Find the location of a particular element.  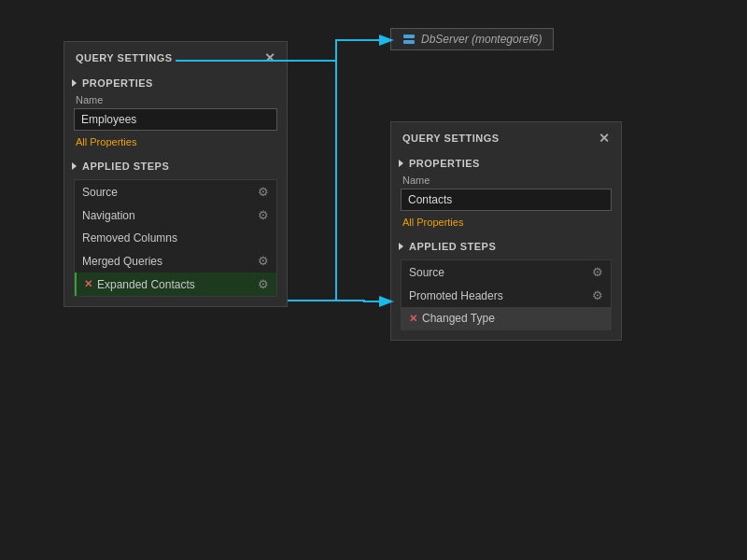

right-panel-header: QUERY SETTINGS ✕ is located at coordinates (506, 137).